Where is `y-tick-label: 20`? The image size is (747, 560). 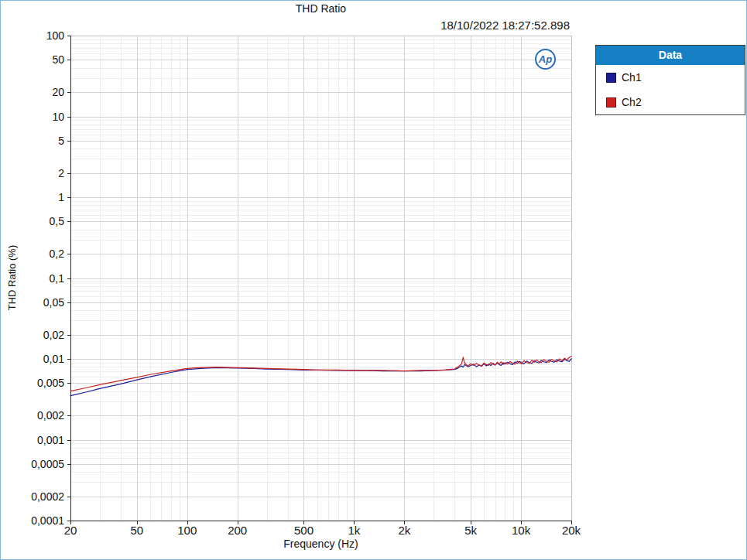 y-tick-label: 20 is located at coordinates (58, 92).